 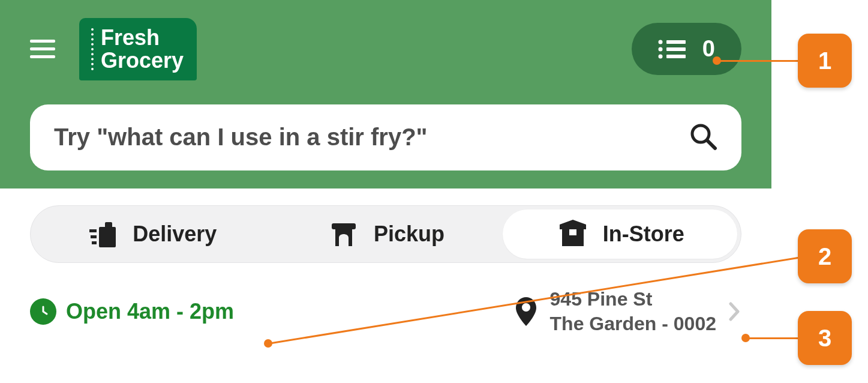 I want to click on list-icon, so click(x=672, y=49).